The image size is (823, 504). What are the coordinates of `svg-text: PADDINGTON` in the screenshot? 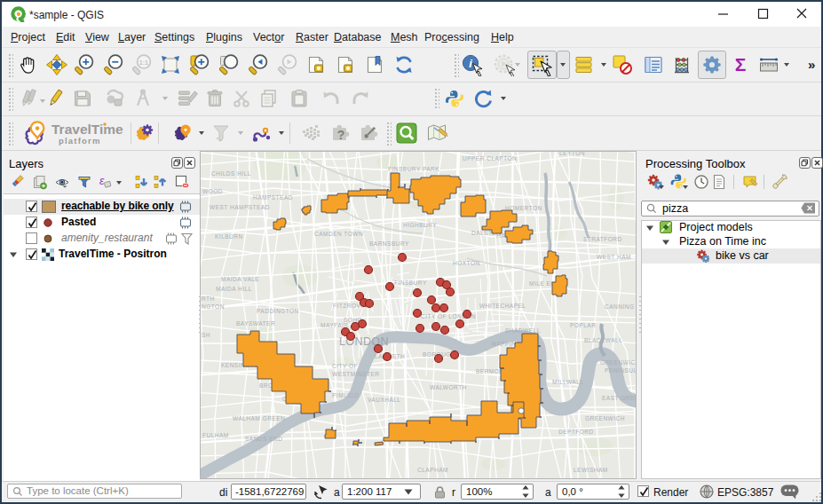 It's located at (278, 311).